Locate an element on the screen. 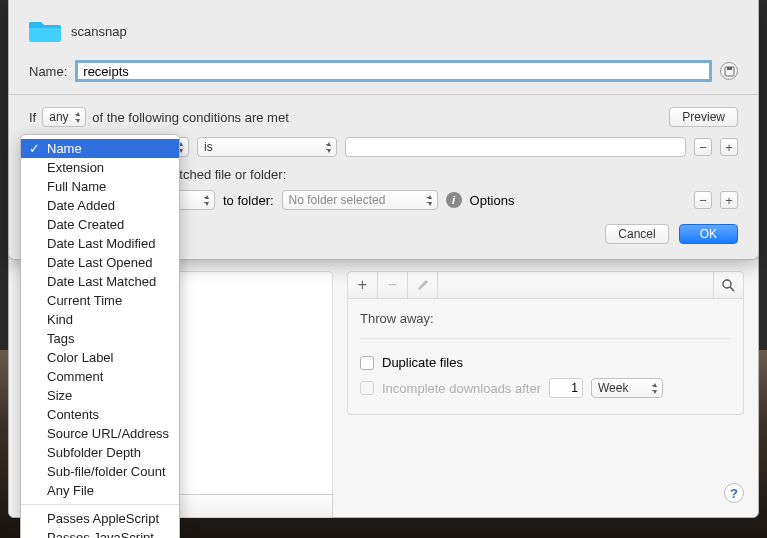  menu-item: Any File is located at coordinates (100, 490).